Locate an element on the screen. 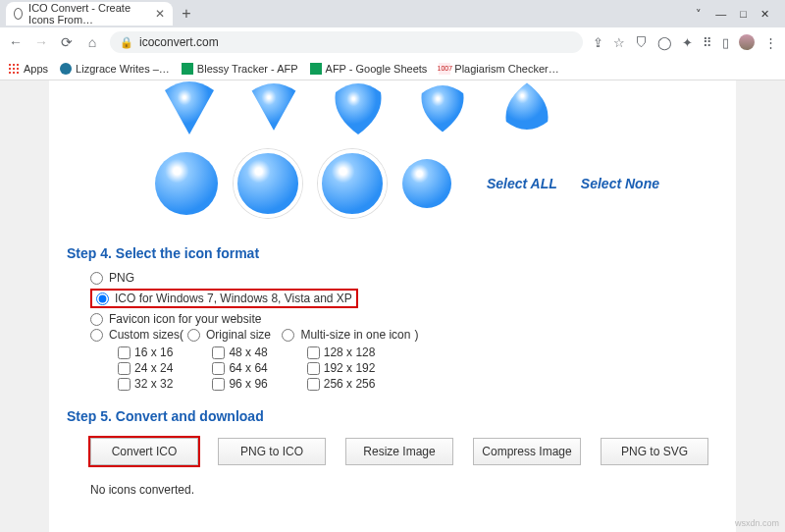 The height and width of the screenshot is (532, 785). tab-bar: ICO Convert - Create Icons From… ✕ + ˅ —… is located at coordinates (392, 14).